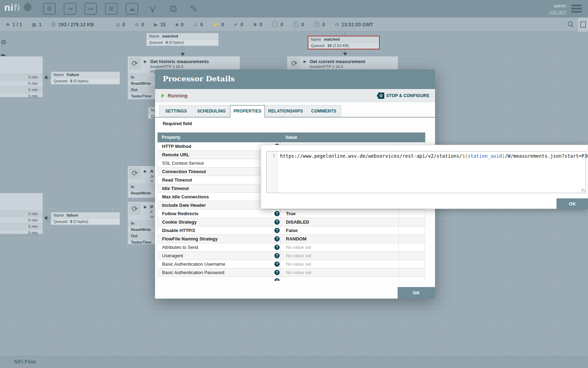 This screenshot has height=368, width=588. Describe the element at coordinates (211, 111) in the screenshot. I see `tab-scheduling: SCHEDULING` at that location.